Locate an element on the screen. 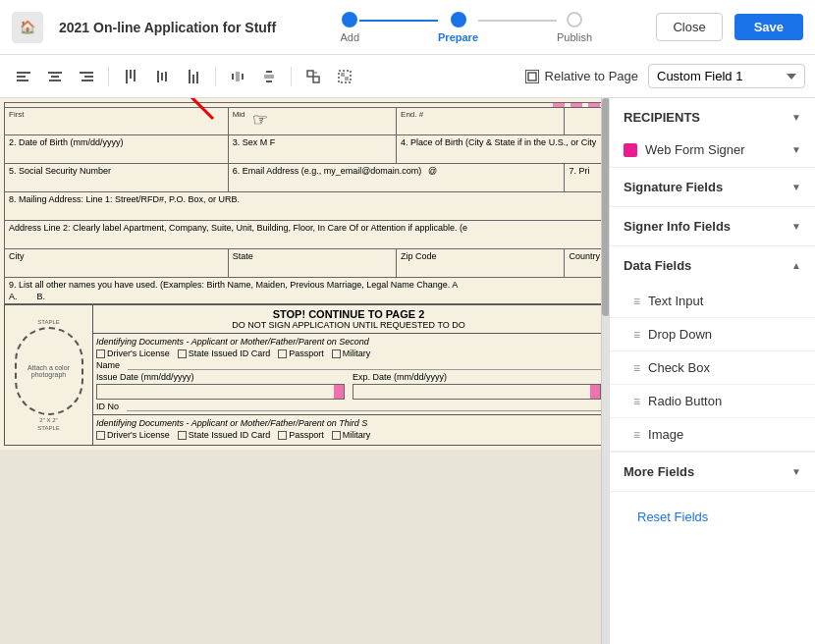 The height and width of the screenshot is (644, 815). stop-text-area: STOP! CONTINUE TO PAGE 2 DO NOT SIGN APP… is located at coordinates (349, 320).